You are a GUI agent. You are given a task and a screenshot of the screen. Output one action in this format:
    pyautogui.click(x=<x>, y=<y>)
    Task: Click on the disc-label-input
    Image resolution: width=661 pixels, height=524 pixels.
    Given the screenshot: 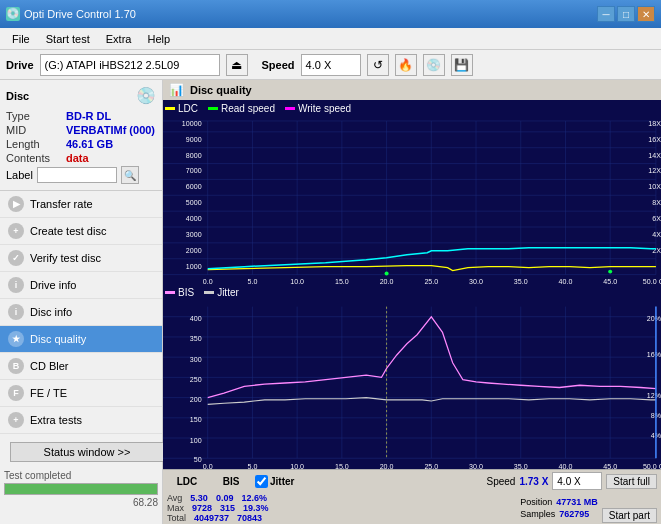 What is the action you would take?
    pyautogui.click(x=77, y=175)
    